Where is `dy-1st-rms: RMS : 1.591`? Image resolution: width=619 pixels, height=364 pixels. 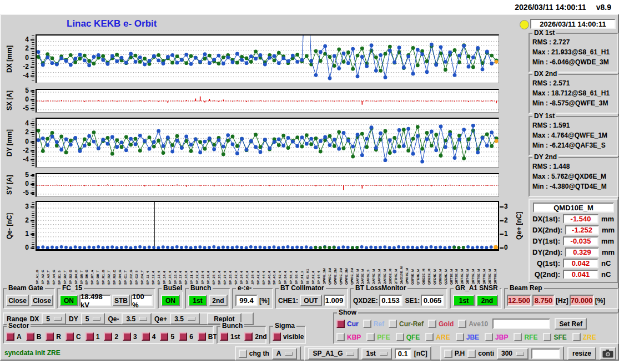
dy-1st-rms: RMS : 1.591 is located at coordinates (575, 125).